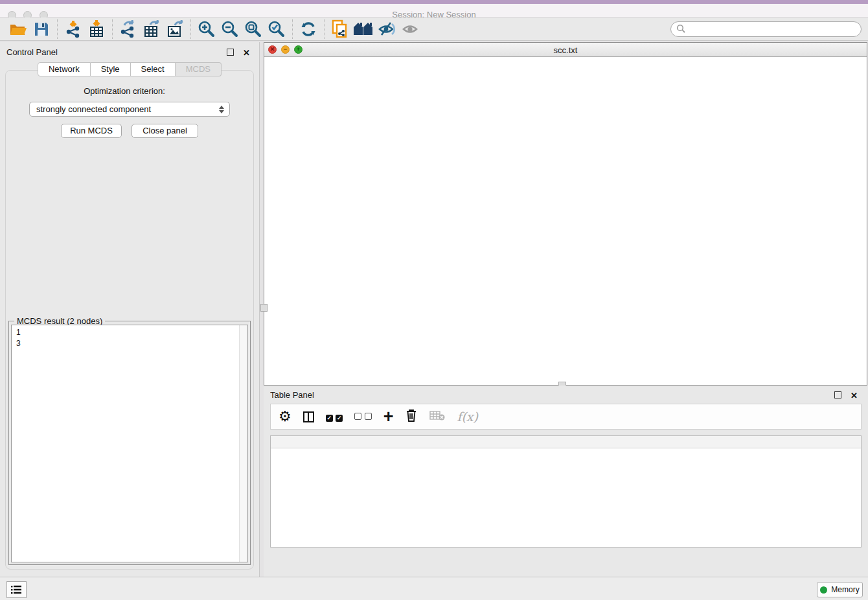 The width and height of the screenshot is (868, 600). I want to click on export-table-icon, so click(152, 29).